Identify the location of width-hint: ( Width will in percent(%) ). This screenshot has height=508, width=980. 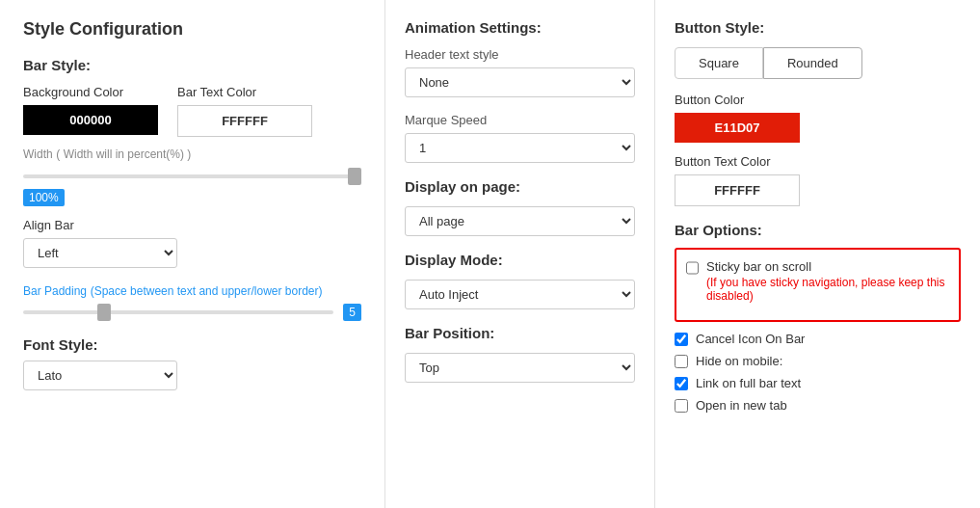
(123, 154).